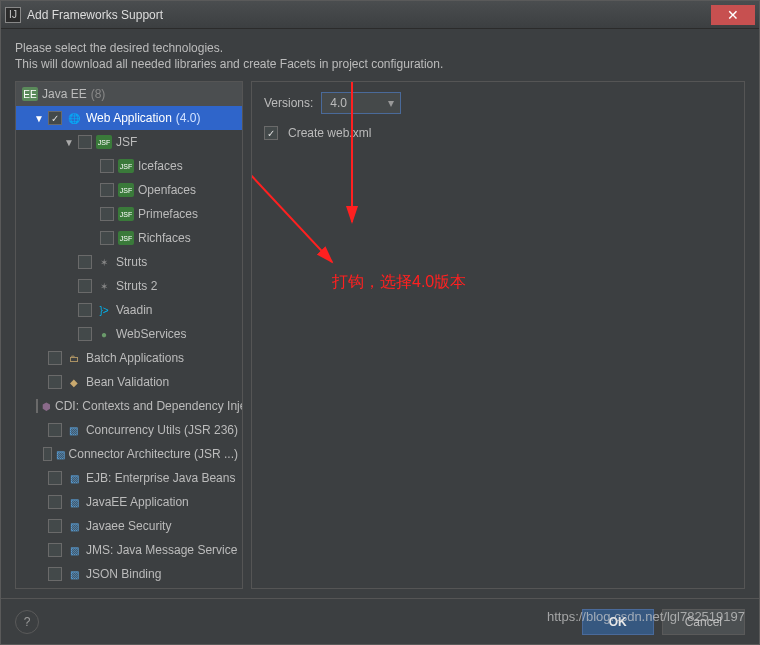 The height and width of the screenshot is (645, 760). What do you see at coordinates (733, 15) in the screenshot?
I see `close-button: ✕` at bounding box center [733, 15].